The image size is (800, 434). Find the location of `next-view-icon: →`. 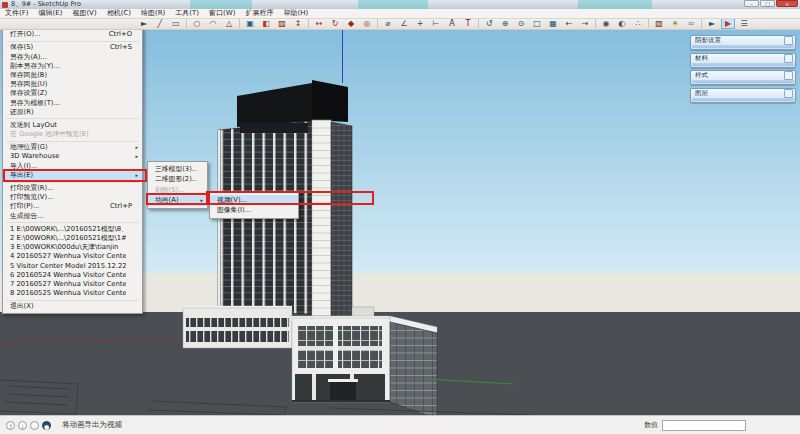

next-view-icon: → is located at coordinates (585, 24).